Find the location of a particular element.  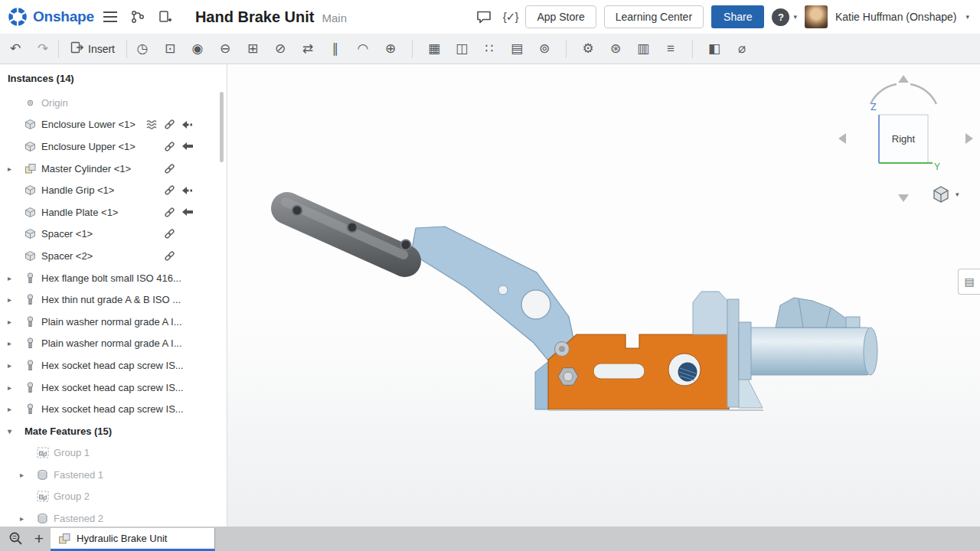

mate-feature-row: ▸Fastened 1 is located at coordinates (113, 474).